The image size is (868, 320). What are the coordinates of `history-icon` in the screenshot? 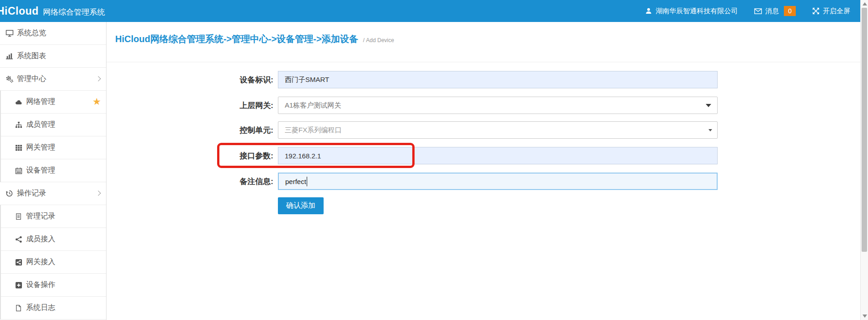 It's located at (9, 193).